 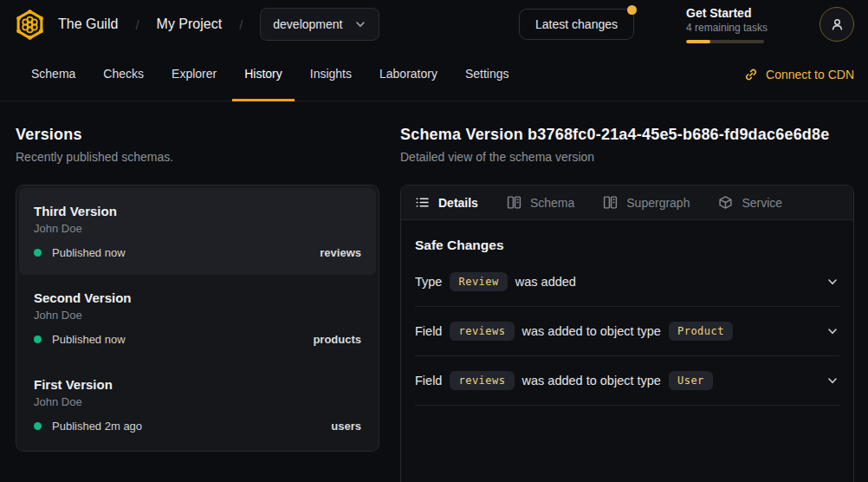 What do you see at coordinates (701, 331) in the screenshot?
I see `change-target-badge: Product` at bounding box center [701, 331].